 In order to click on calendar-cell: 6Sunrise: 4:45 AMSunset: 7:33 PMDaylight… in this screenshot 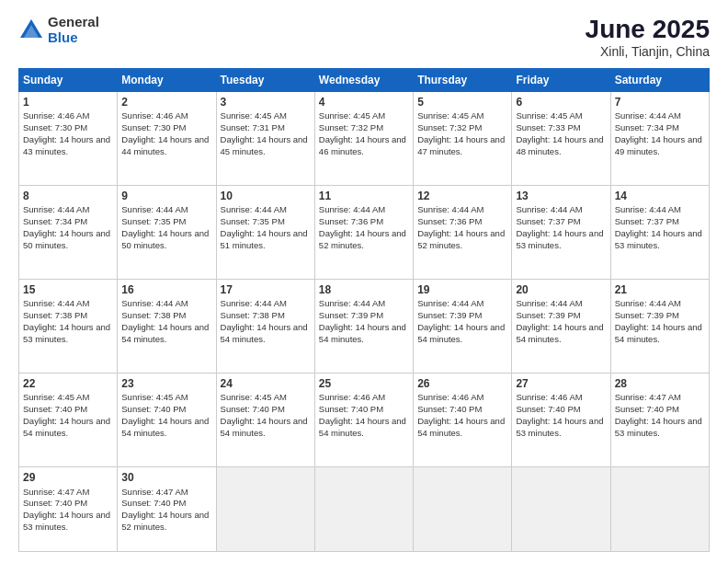, I will do `click(561, 139)`.